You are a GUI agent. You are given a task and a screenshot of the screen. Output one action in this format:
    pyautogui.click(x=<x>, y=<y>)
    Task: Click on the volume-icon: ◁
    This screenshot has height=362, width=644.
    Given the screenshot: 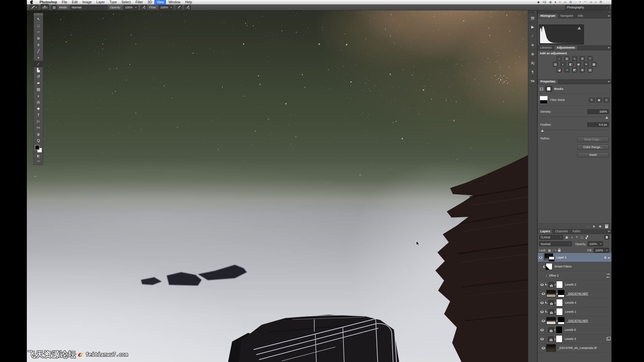 What is the action you would take?
    pyautogui.click(x=591, y=2)
    